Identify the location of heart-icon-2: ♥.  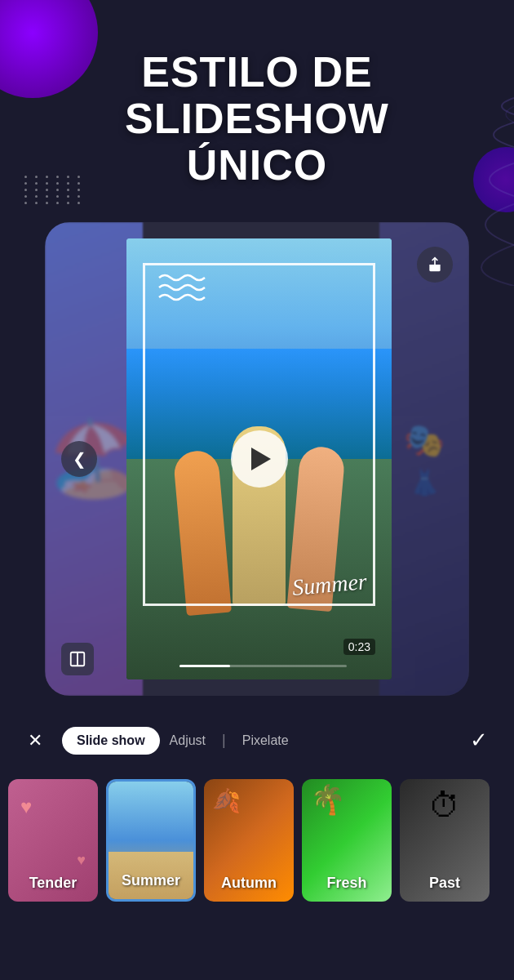
(82, 861).